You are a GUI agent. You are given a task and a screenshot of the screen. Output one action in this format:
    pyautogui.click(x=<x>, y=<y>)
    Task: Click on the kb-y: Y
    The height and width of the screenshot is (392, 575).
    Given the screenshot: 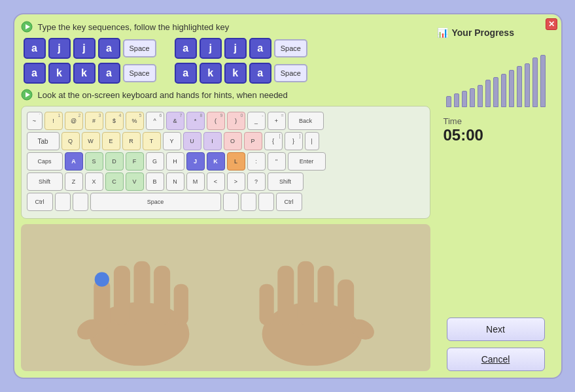 What is the action you would take?
    pyautogui.click(x=172, y=141)
    